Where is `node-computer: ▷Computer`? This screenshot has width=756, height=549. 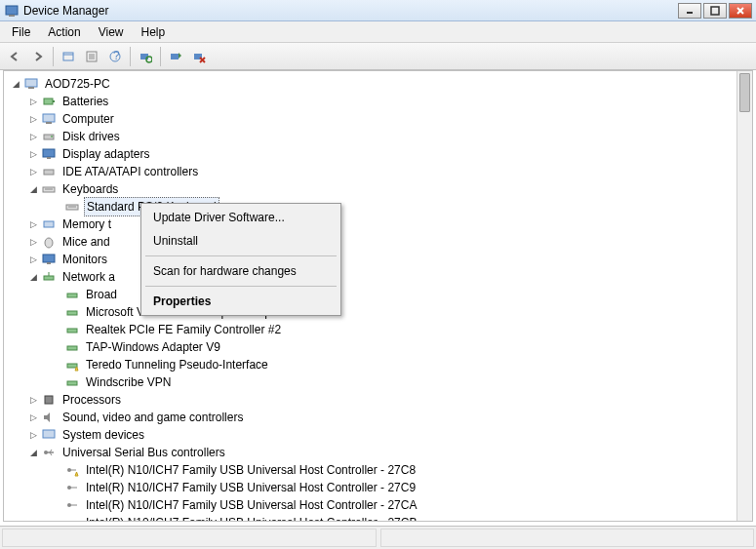 node-computer: ▷Computer is located at coordinates (378, 119).